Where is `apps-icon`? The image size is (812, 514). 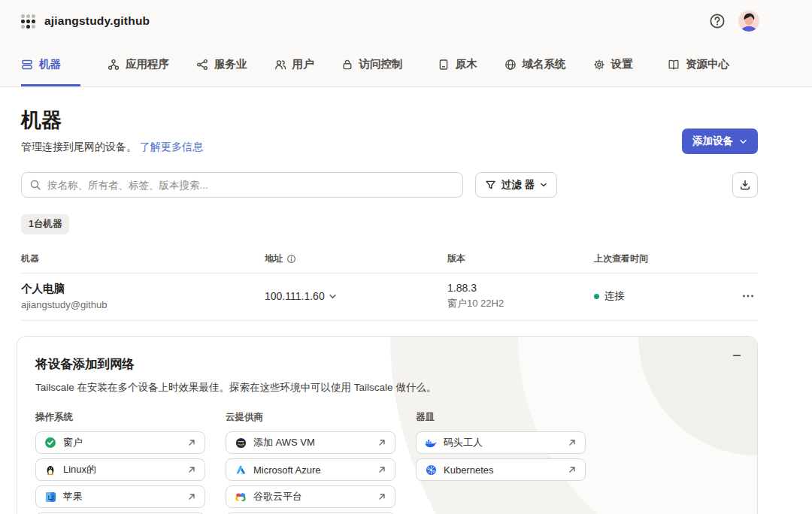 apps-icon is located at coordinates (114, 65).